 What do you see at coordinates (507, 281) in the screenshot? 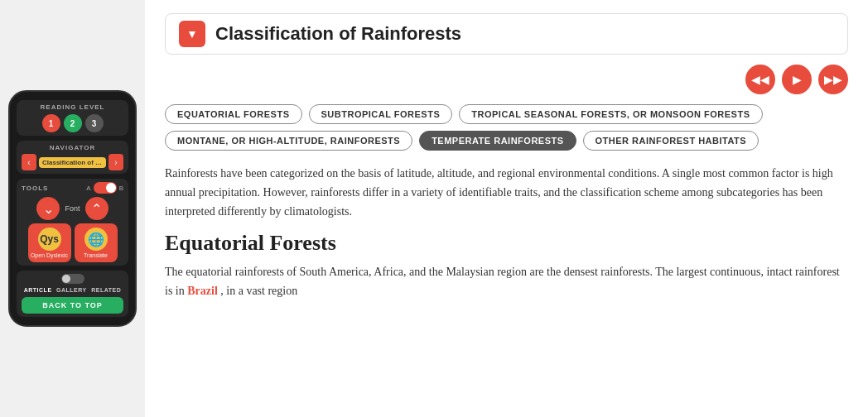
I see `section-paragraph: The equatorial rainforests of South Amer…` at bounding box center [507, 281].